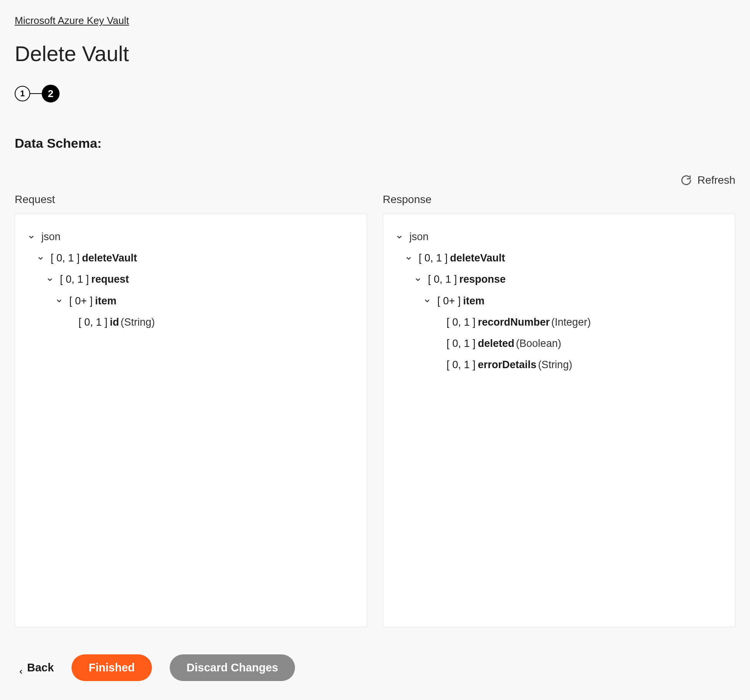  What do you see at coordinates (191, 323) in the screenshot?
I see `tree-node: [ 0, 1 ] id (String)` at bounding box center [191, 323].